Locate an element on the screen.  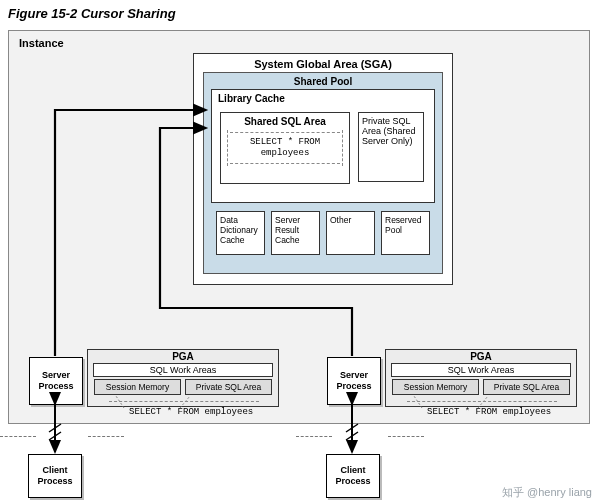
instance-label: Instance is located at coordinates (42, 43).